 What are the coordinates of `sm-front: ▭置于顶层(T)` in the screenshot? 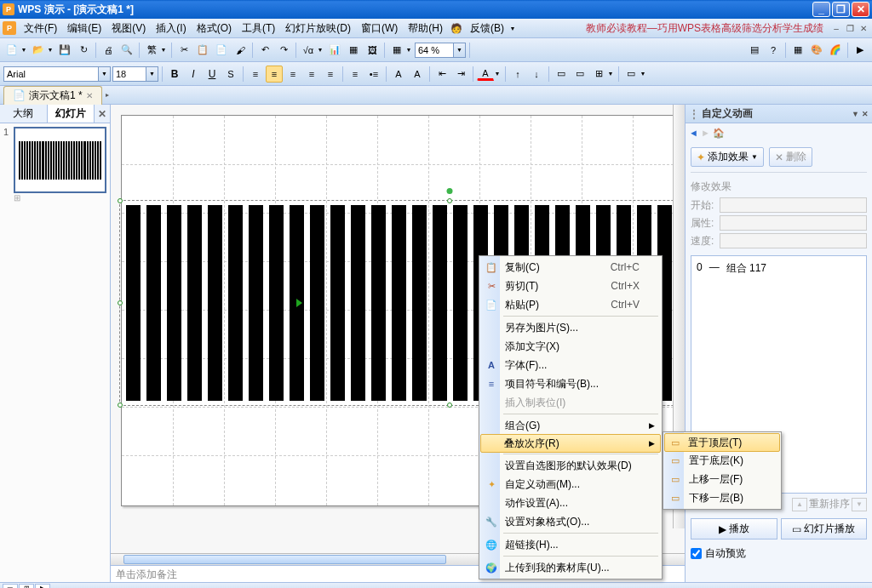 It's located at (722, 442).